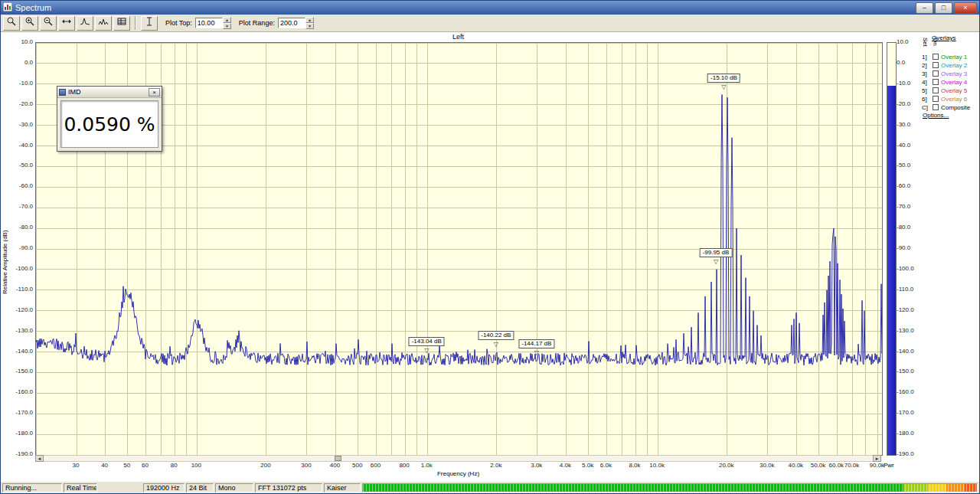  What do you see at coordinates (926, 90) in the screenshot?
I see `overlay-set-button: 5]` at bounding box center [926, 90].